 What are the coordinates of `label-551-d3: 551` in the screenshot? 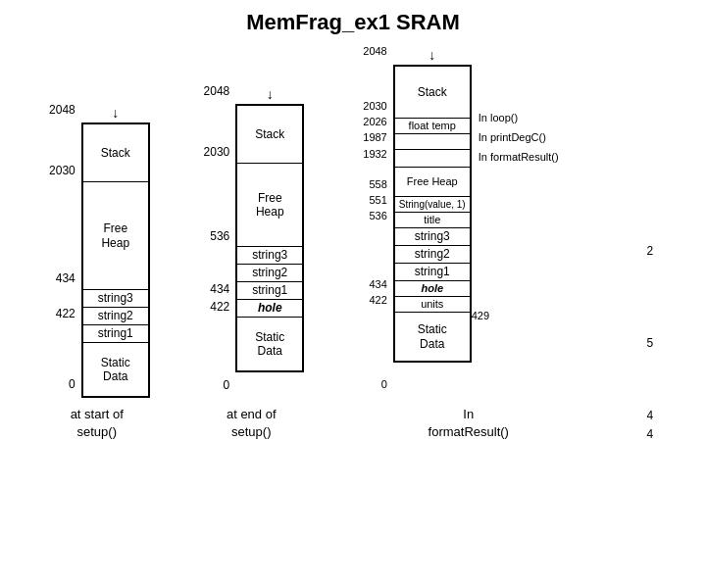 It's located at (378, 200).